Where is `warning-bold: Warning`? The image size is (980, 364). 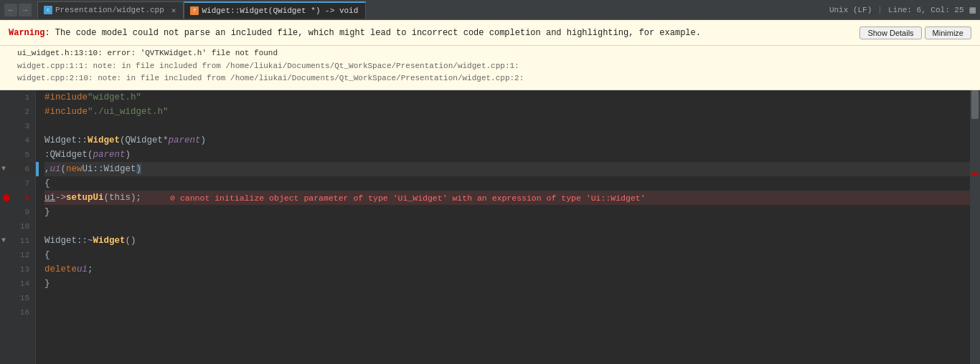
warning-bold: Warning is located at coordinates (27, 33).